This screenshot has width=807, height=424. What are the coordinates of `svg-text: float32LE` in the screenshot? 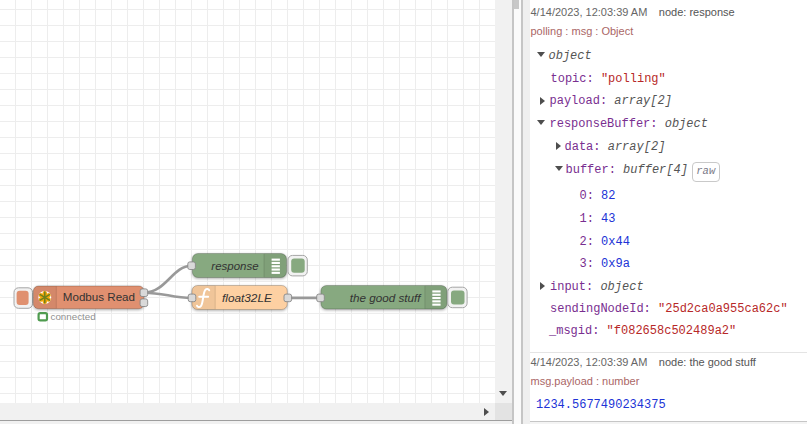 It's located at (247, 298).